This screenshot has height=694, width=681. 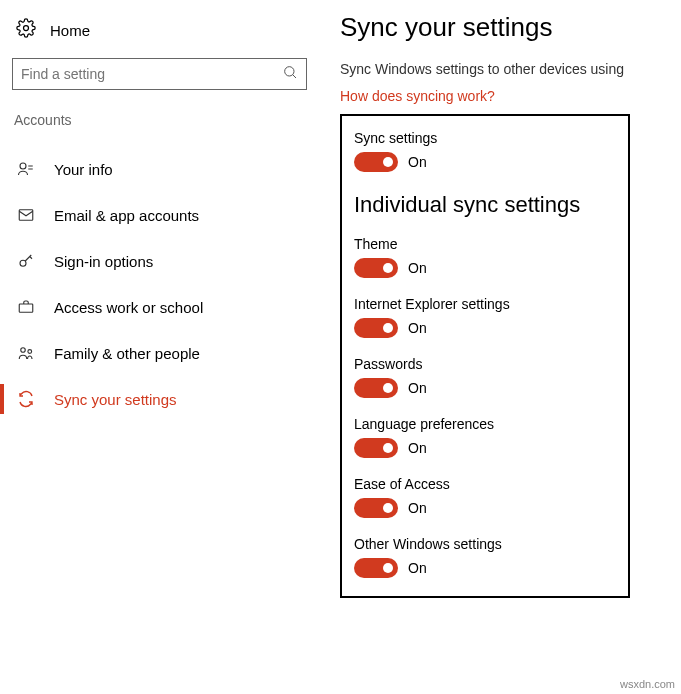 What do you see at coordinates (376, 388) in the screenshot?
I see `passwords-toggle` at bounding box center [376, 388].